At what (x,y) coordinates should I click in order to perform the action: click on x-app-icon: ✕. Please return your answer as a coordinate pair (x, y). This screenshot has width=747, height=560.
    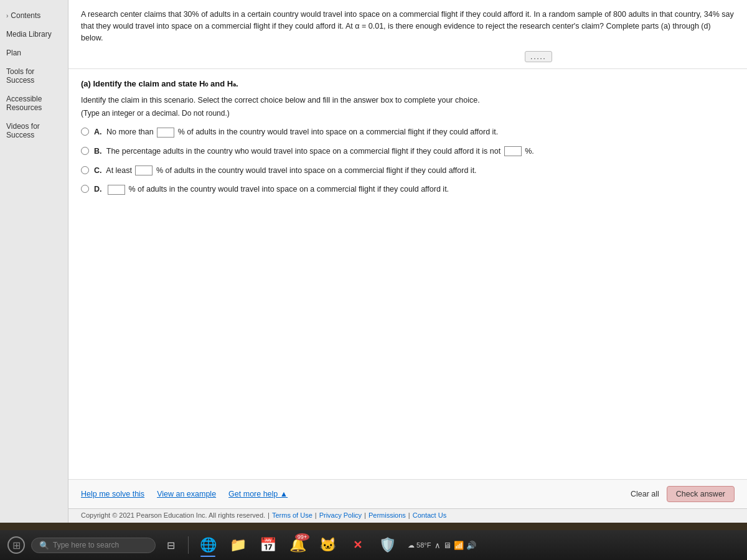
    Looking at the image, I should click on (357, 545).